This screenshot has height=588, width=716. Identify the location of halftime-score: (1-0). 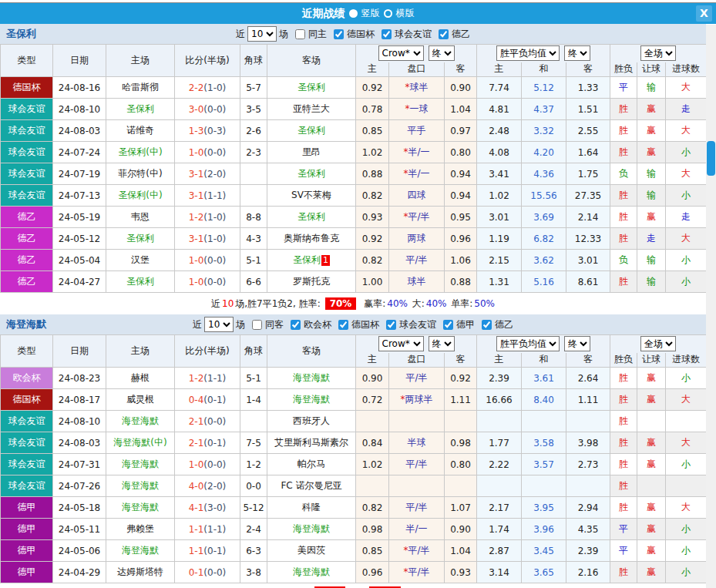
(214, 217).